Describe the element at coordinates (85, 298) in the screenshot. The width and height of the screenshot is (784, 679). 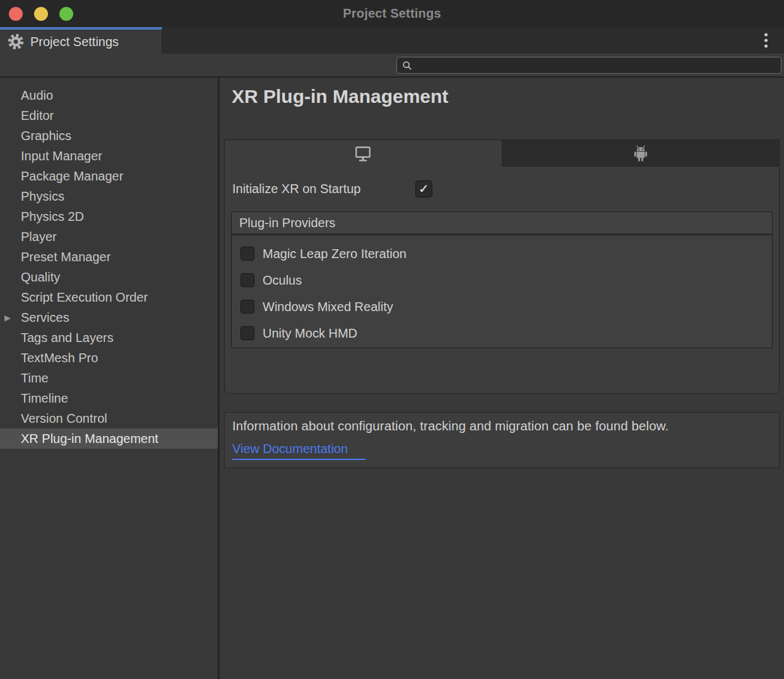
I see `sidebar-item-label: Script Execution Order` at that location.